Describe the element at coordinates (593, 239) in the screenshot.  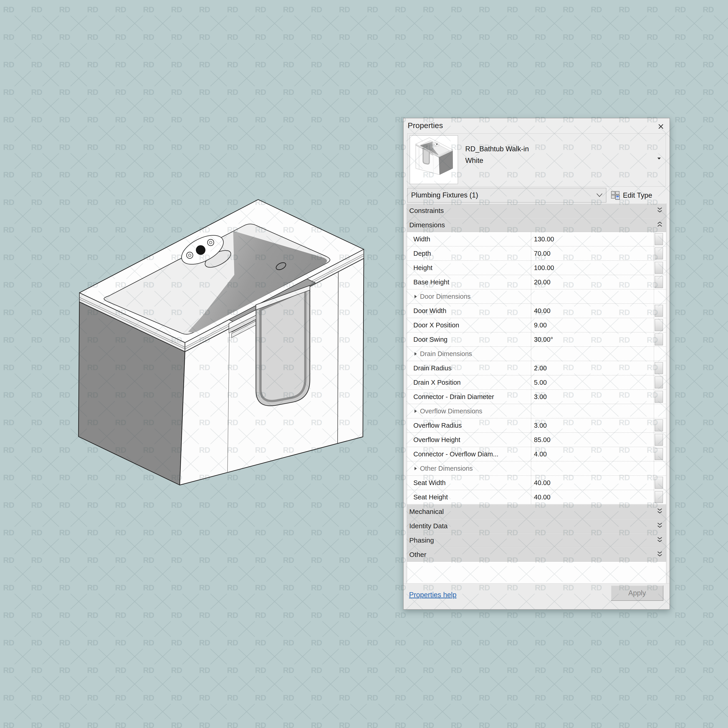
I see `parameter-value-cell: 130.00` at that location.